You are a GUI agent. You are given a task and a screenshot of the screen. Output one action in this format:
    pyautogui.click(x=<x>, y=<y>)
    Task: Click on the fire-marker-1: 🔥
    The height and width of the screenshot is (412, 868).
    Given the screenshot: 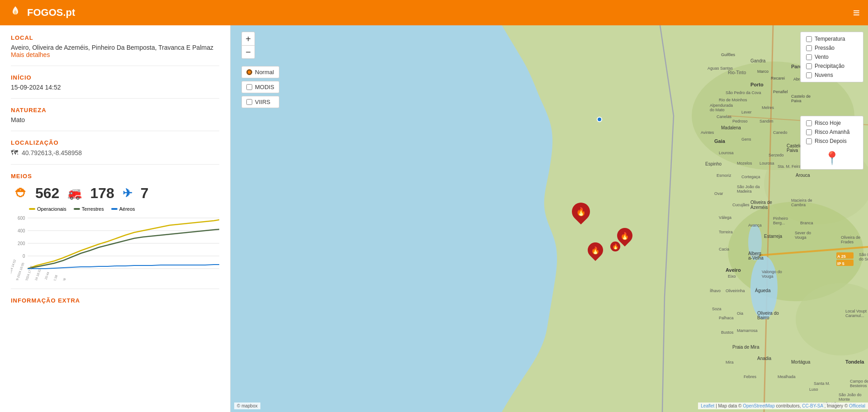 What is the action you would take?
    pyautogui.click(x=581, y=212)
    